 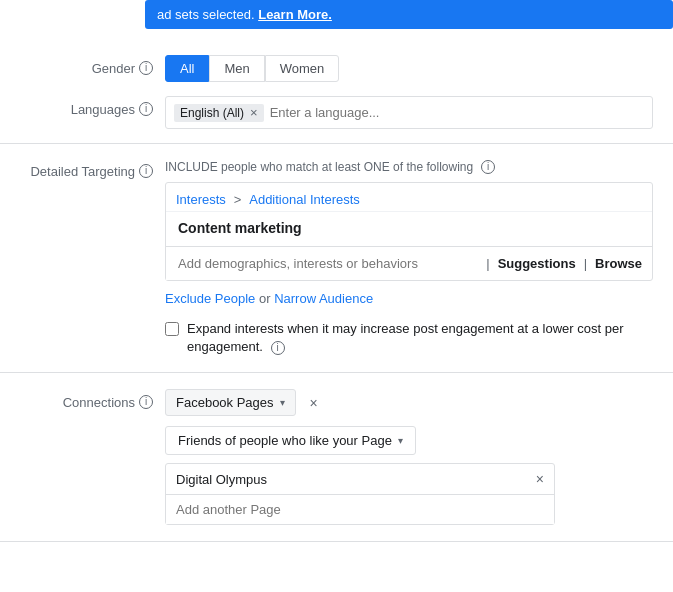 I want to click on suggestions-browse: | Suggestions | Browse, so click(x=569, y=264).